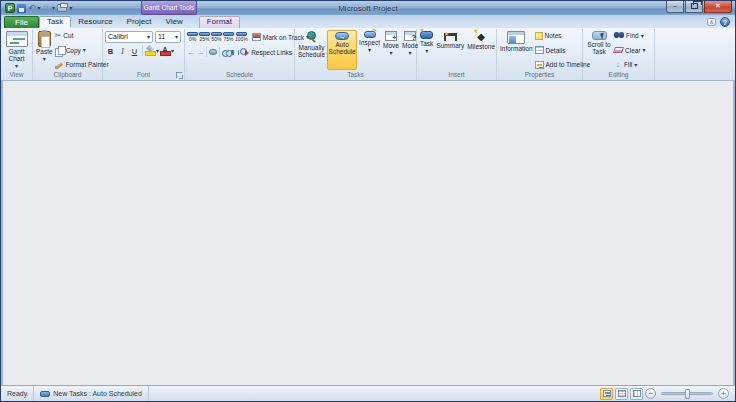 Image resolution: width=736 pixels, height=402 pixels. I want to click on task-usage-view-icon, so click(622, 394).